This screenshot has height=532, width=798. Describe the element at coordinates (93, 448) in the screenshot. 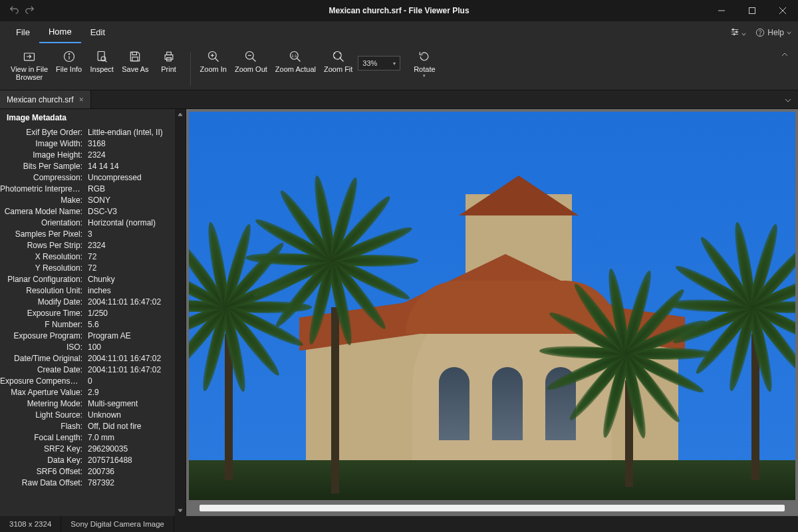

I see `metadata-row: SRF2 Key:296290035` at that location.